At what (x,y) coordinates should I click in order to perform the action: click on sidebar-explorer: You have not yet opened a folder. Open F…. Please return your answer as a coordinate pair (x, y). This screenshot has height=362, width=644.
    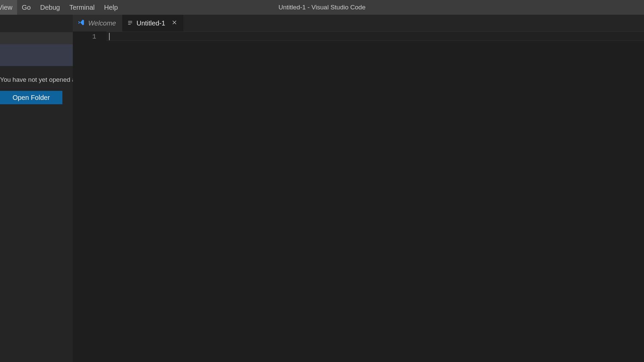
    Looking at the image, I should click on (36, 188).